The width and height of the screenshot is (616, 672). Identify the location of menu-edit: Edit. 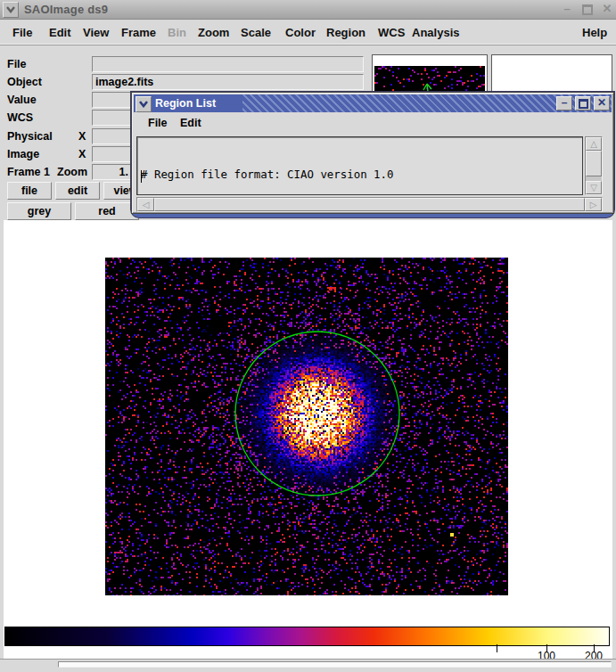
(61, 32).